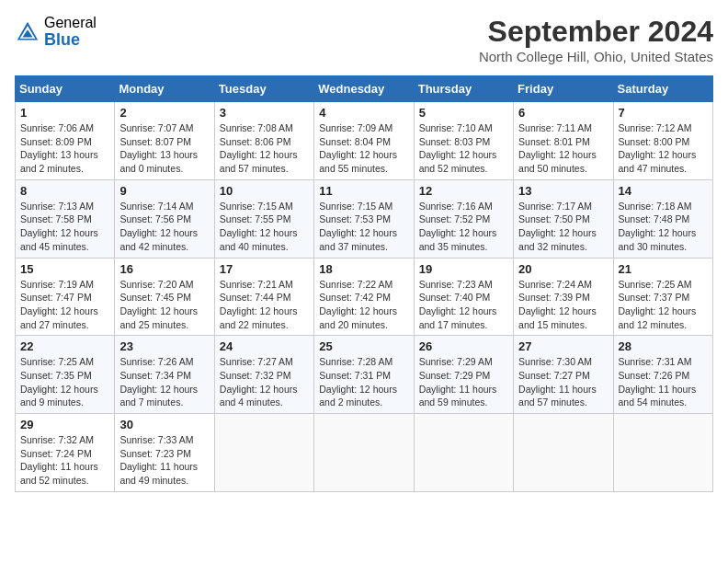  What do you see at coordinates (463, 346) in the screenshot?
I see `day-number: 26` at bounding box center [463, 346].